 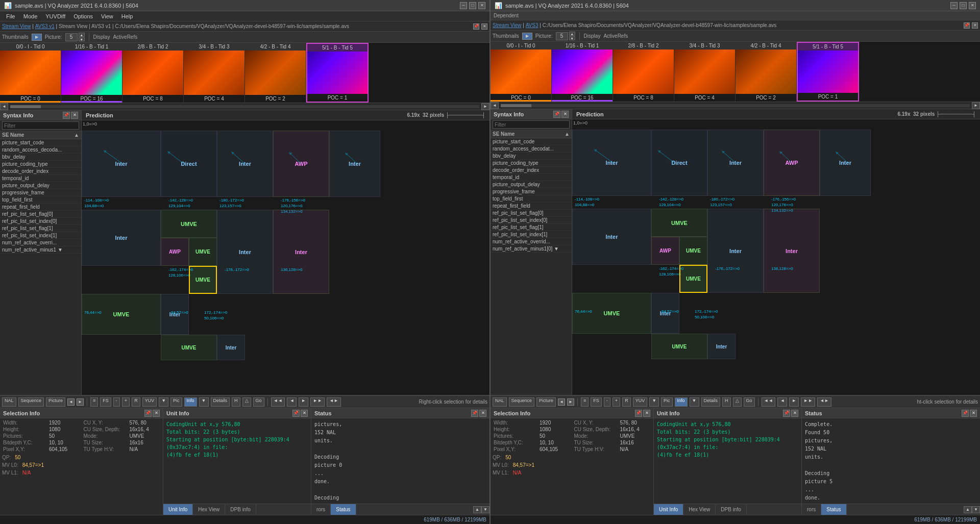 I want to click on thumb-2: 2/8 - B - Tid 2 POC = 8, so click(x=153, y=72).